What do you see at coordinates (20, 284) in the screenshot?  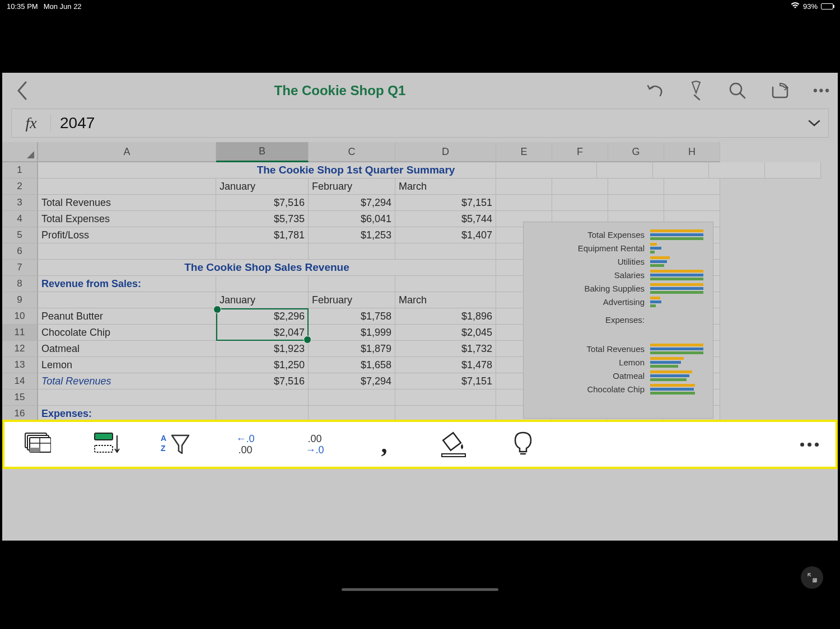 I see `row-header-8: 8` at bounding box center [20, 284].